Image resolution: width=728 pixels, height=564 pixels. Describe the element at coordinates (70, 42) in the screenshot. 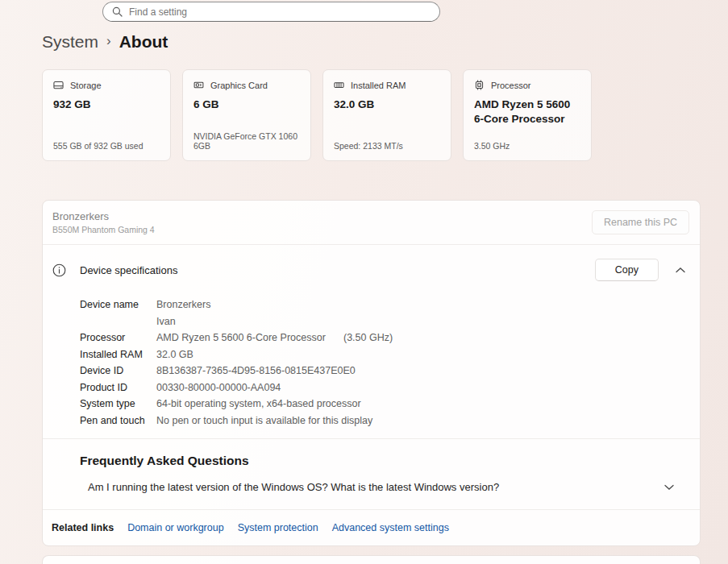

I see `breadcrumb-system: System` at that location.